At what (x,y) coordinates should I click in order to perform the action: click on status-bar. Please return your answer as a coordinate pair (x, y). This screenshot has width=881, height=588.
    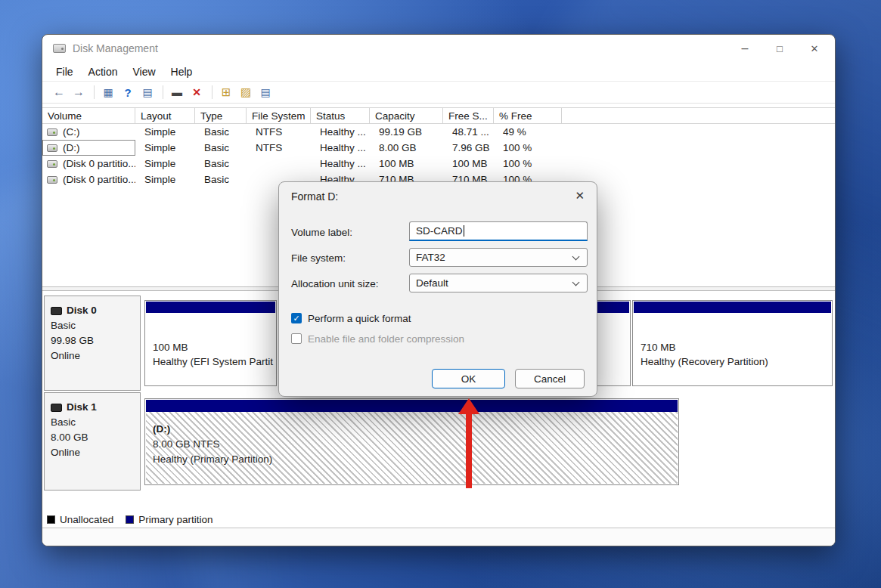
    Looking at the image, I should click on (439, 537).